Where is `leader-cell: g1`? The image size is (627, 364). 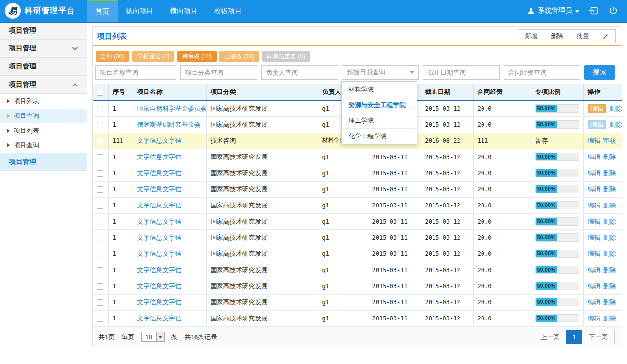 leader-cell: g1 is located at coordinates (343, 189).